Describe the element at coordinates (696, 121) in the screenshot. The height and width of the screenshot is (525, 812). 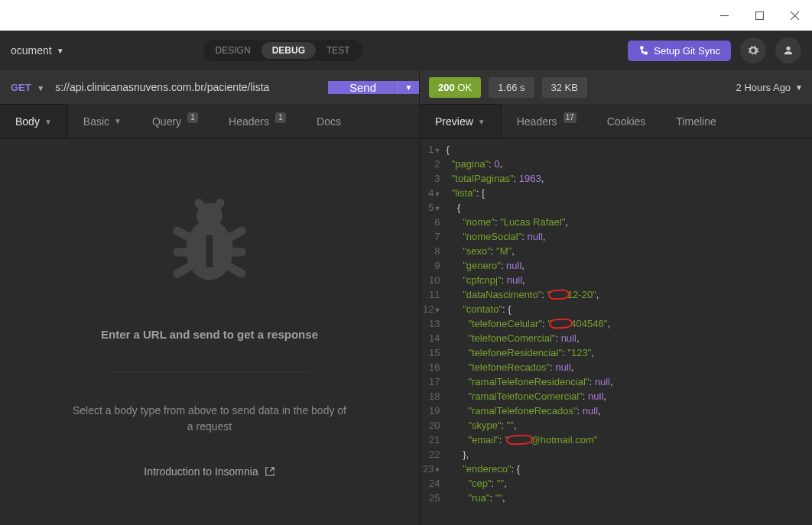
I see `tab-timeline: Timeline` at that location.